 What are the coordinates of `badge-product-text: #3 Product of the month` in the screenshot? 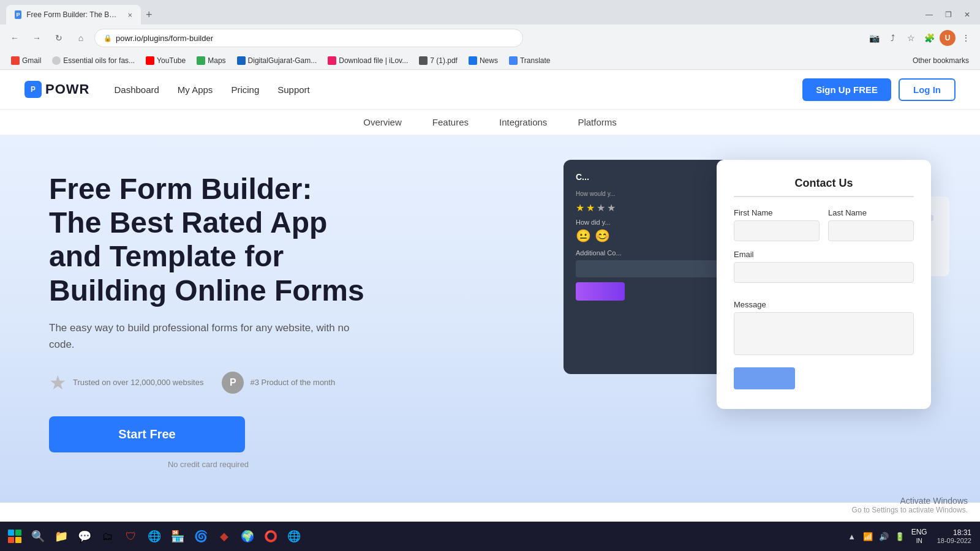 It's located at (293, 383).